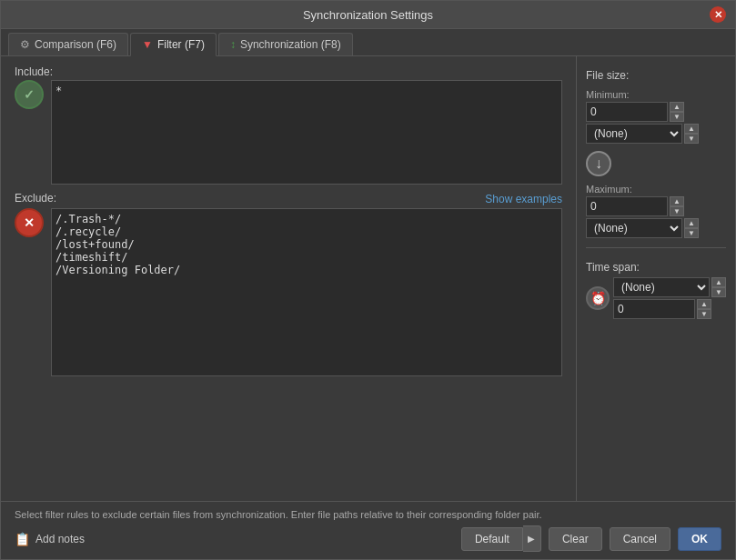 The width and height of the screenshot is (736, 560). I want to click on file-size-label: File size:, so click(656, 75).